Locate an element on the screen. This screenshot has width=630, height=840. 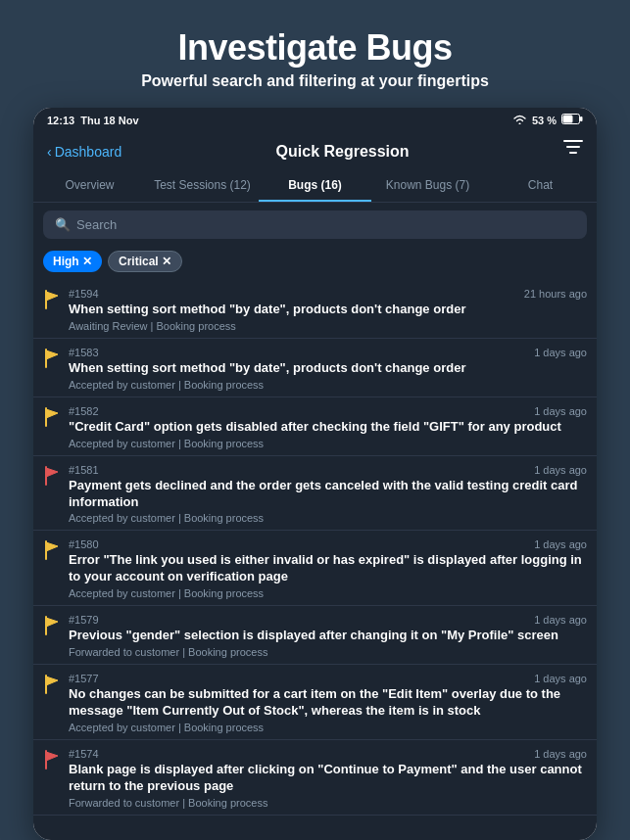
filter-tag-critical: Critical ✕ is located at coordinates (145, 261).